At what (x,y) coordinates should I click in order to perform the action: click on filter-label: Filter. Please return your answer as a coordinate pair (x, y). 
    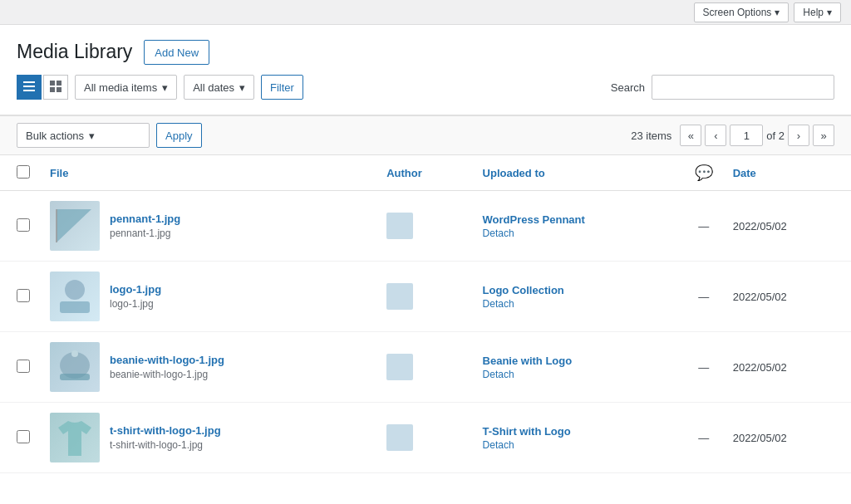
    Looking at the image, I should click on (283, 88).